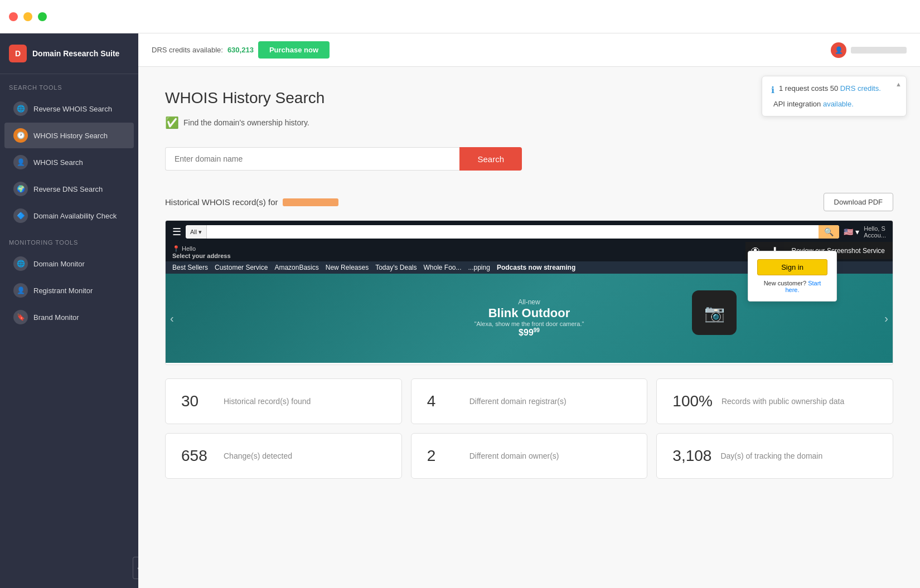  What do you see at coordinates (530, 324) in the screenshot?
I see `blink-tagline: "Alexa, show me the front door camera."` at bounding box center [530, 324].